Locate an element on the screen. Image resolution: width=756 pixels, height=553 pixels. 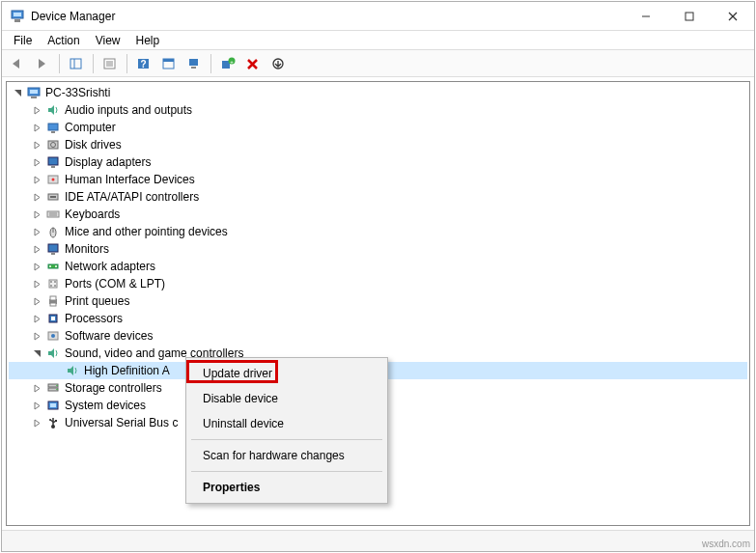
tree-label: Audio inputs and outputs is located at coordinates (128, 110).